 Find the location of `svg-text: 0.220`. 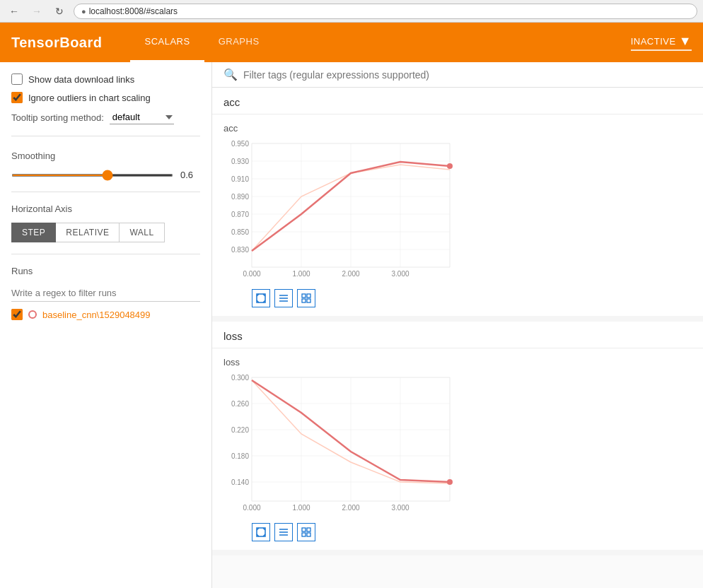

svg-text: 0.220 is located at coordinates (240, 430).